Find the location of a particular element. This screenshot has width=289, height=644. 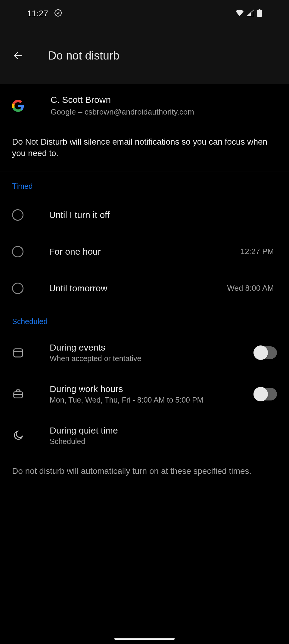

moon-icon is located at coordinates (18, 436).